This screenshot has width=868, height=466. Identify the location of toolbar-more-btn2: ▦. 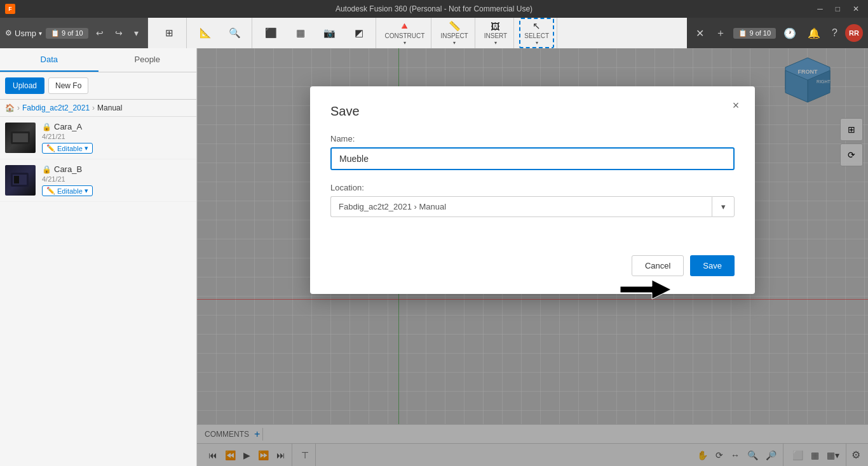
(301, 33).